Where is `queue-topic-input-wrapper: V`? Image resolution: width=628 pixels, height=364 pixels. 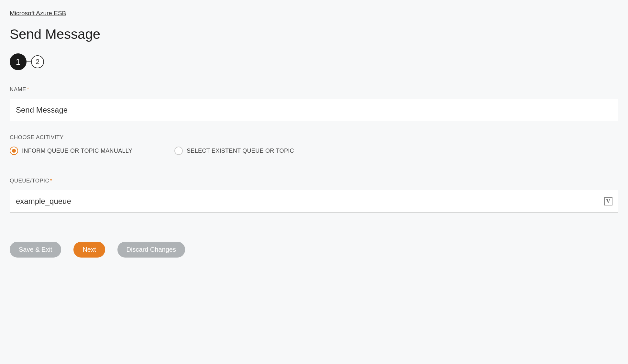
queue-topic-input-wrapper: V is located at coordinates (314, 201).